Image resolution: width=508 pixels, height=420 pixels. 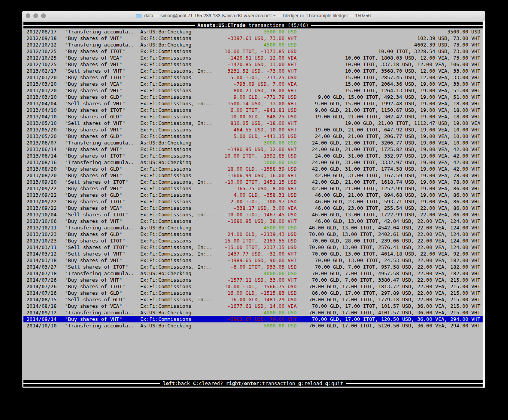 I want to click on tx-running-balance: 10.00 ITOT, 3568.70 USD, 12.00 VEA, 33.0…, so click(x=390, y=71).